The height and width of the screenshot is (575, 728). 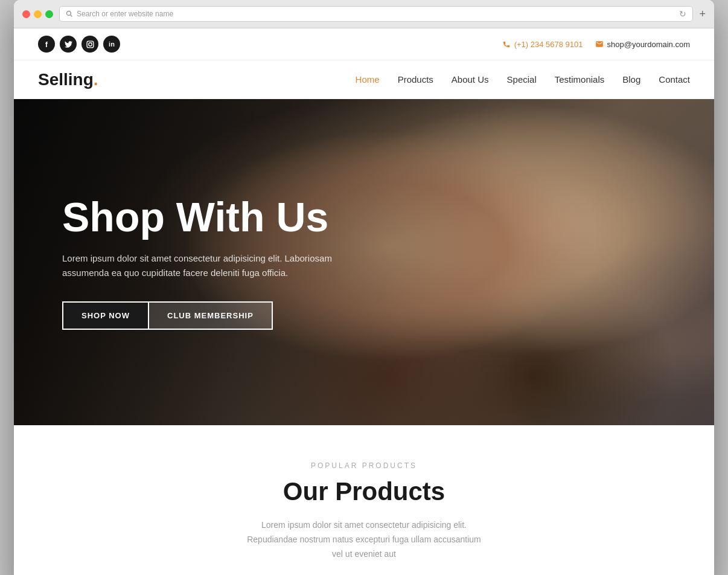 What do you see at coordinates (648, 45) in the screenshot?
I see `email-address: shop@yourdomain.com` at bounding box center [648, 45].